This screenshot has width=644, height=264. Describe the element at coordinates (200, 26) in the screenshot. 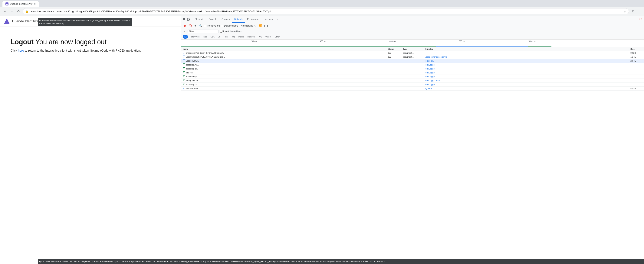

I see `search-button: 🔍` at that location.